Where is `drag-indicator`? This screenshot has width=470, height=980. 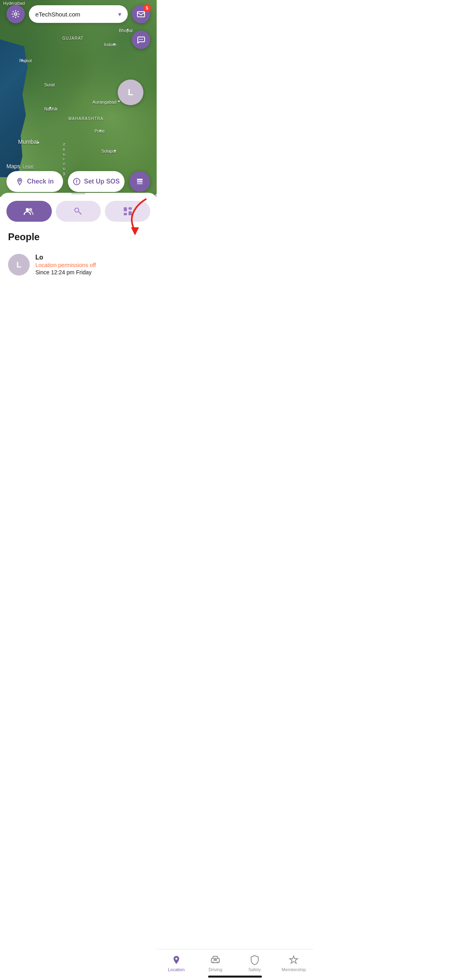
drag-indicator is located at coordinates (78, 194).